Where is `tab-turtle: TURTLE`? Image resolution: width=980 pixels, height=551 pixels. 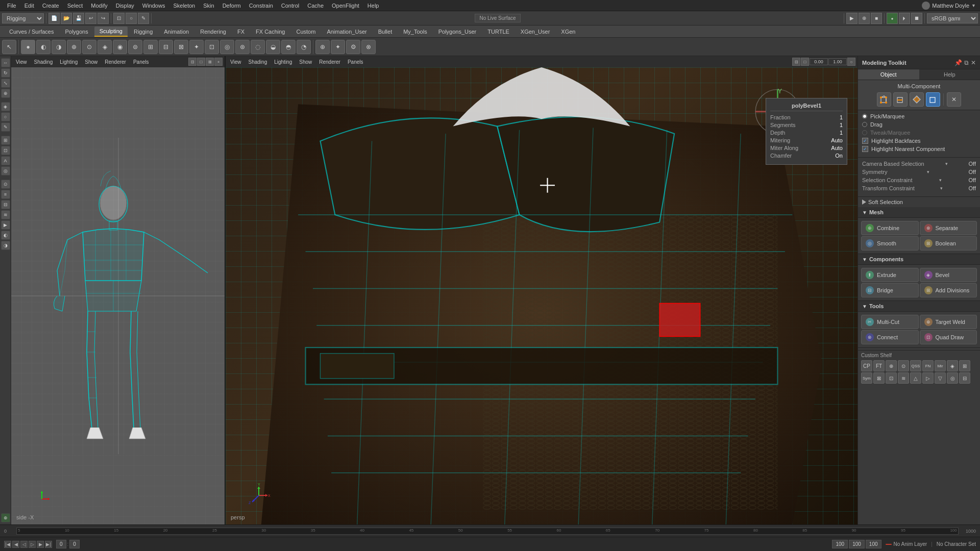
tab-turtle: TURTLE is located at coordinates (498, 32).